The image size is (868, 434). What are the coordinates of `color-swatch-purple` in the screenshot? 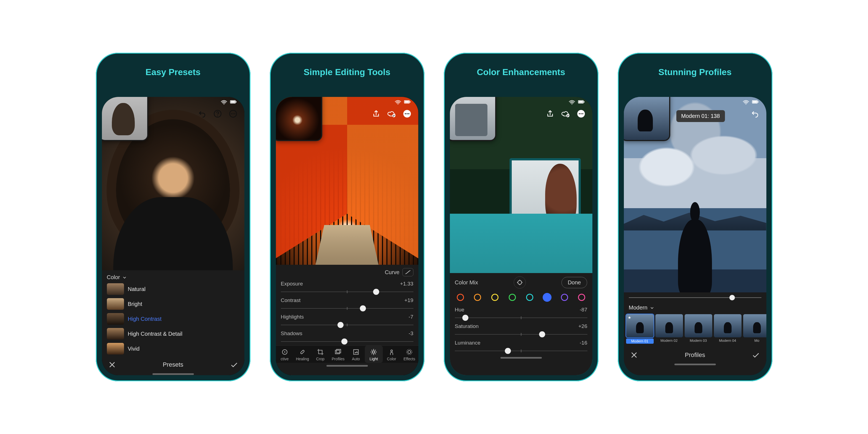 It's located at (564, 297).